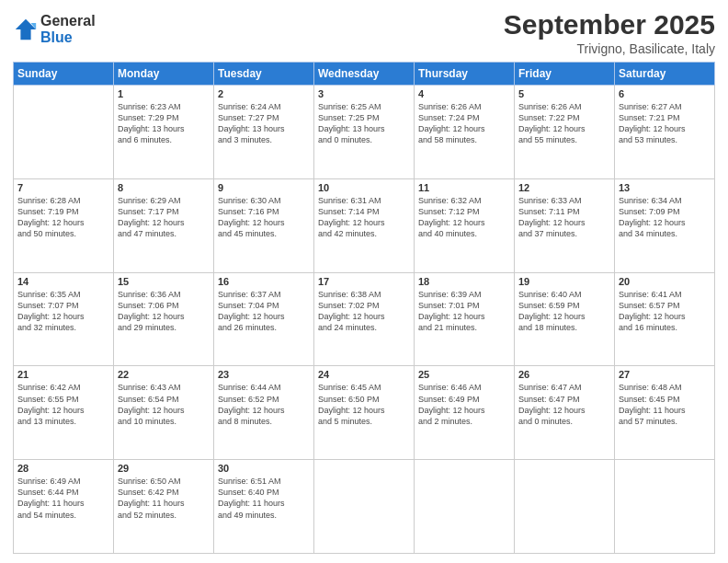 The height and width of the screenshot is (563, 728). Describe the element at coordinates (164, 132) in the screenshot. I see `calendar-cell: 1Sunrise: 6:23 AM Sunset: 7:29 PM Daylig…` at that location.